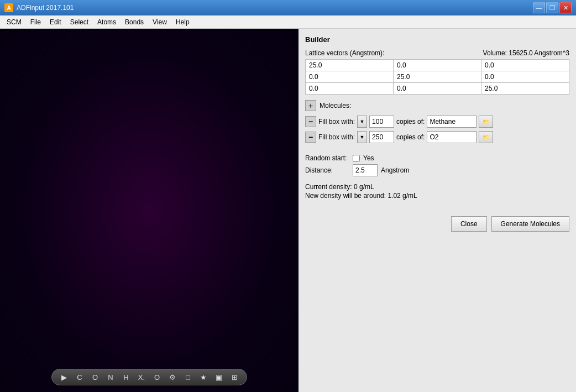 The height and width of the screenshot is (392, 576). Describe the element at coordinates (437, 165) in the screenshot. I see `options-section: Random start: Yes Distance: Angstrom` at that location.